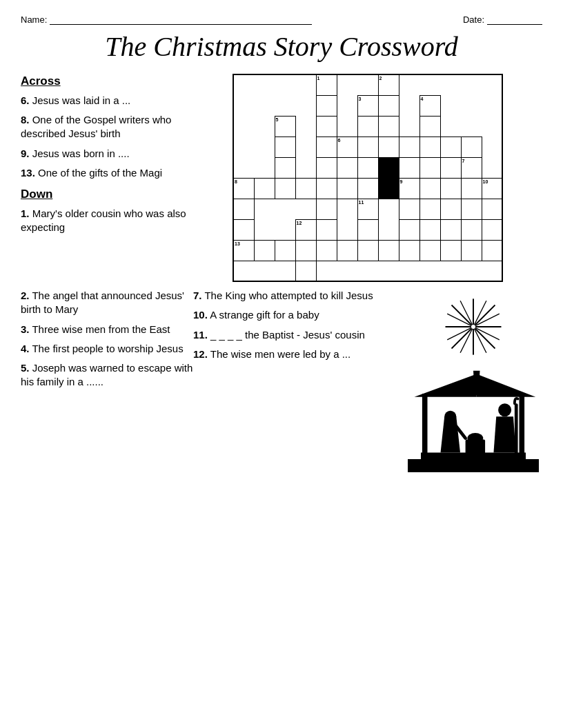  What do you see at coordinates (326, 85) in the screenshot?
I see `cell-r1c5: 1` at bounding box center [326, 85].